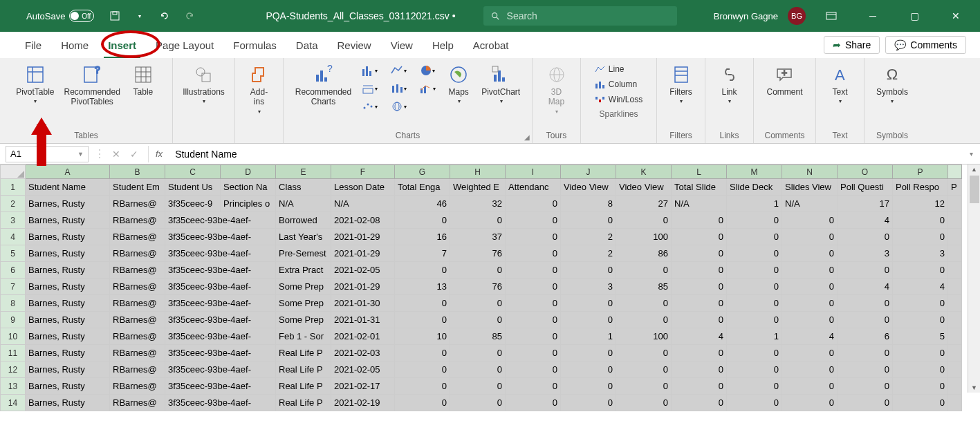 The image size is (980, 423). Describe the element at coordinates (193, 204) in the screenshot. I see `cell: 3f35ceec-9` at that location.